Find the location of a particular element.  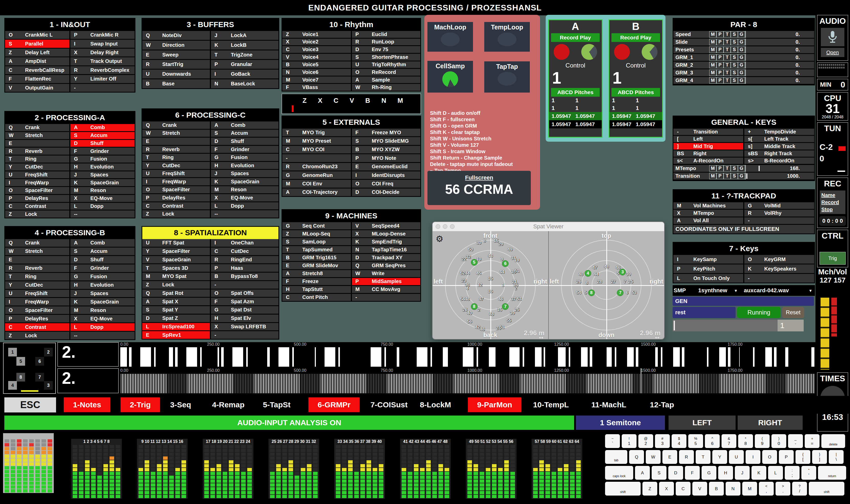

key-binding: ESpRev1 is located at coordinates (176, 335).